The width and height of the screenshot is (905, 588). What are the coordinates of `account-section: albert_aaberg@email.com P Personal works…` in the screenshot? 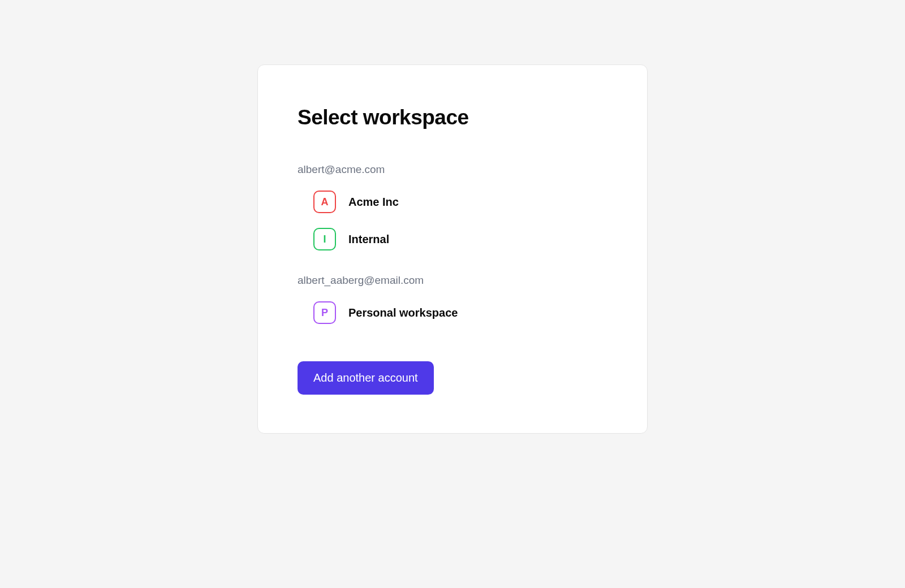 It's located at (453, 299).